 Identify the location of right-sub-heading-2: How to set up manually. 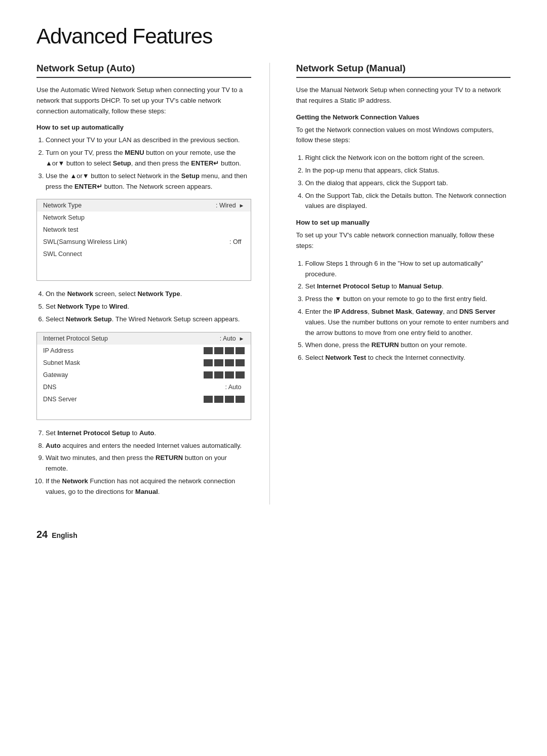
(404, 223).